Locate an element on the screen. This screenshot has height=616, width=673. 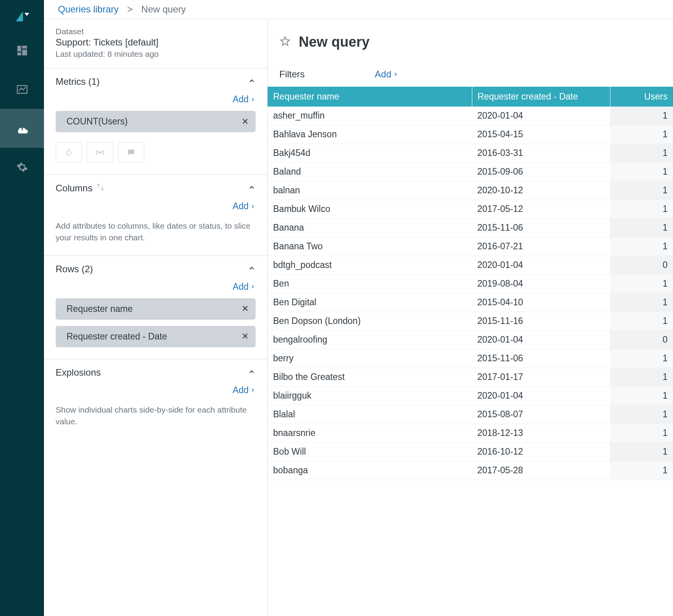
table-row: Ben2019-08-041 is located at coordinates (470, 284).